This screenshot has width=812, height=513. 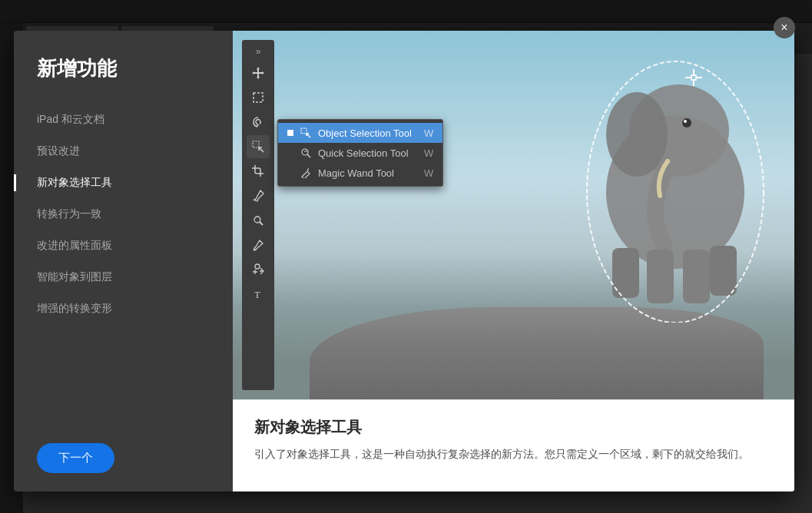 What do you see at coordinates (360, 173) in the screenshot?
I see `tcm-magic-wand: Magic Wand Tool W` at bounding box center [360, 173].